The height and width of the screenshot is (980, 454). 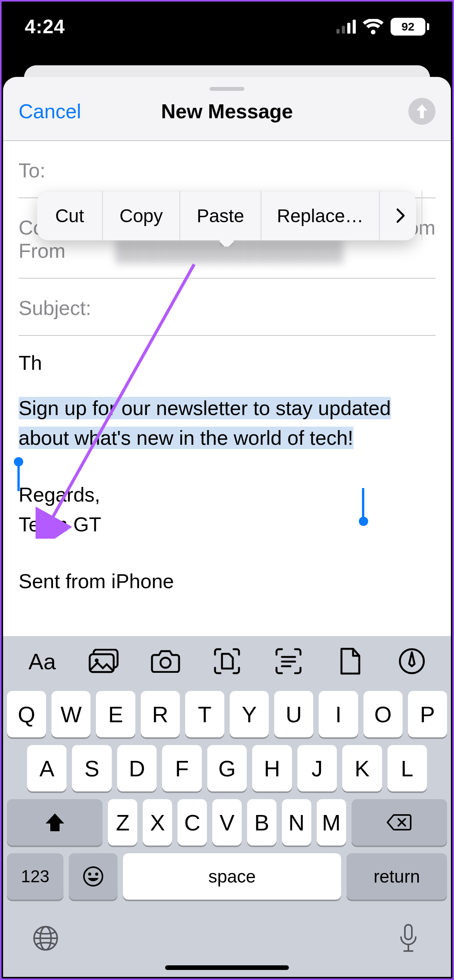 What do you see at coordinates (32, 170) in the screenshot?
I see `to-label: To:` at bounding box center [32, 170].